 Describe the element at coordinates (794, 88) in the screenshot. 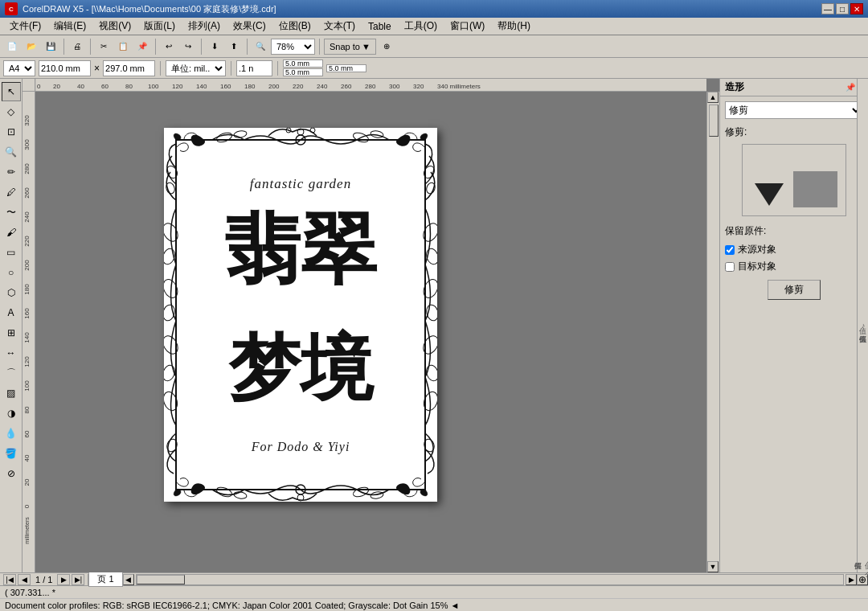

I see `panel-header: 造形 📌 ✕` at that location.